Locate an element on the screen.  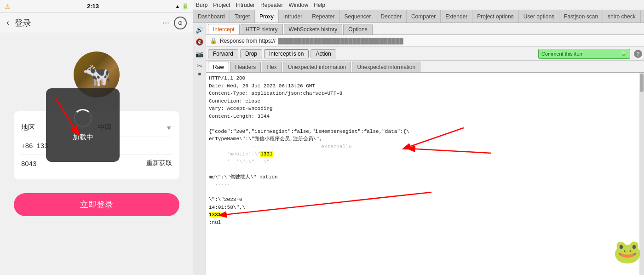
tab-fastjson: Fastjson scan is located at coordinates (581, 17).